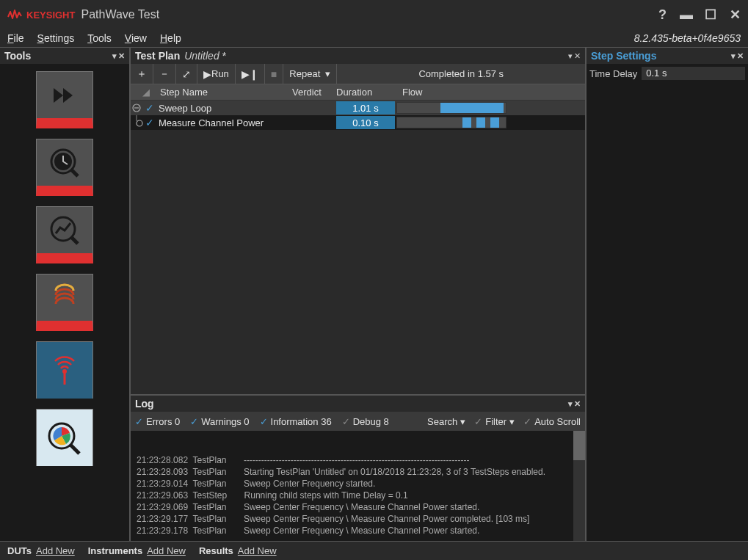 This screenshot has height=560, width=748. What do you see at coordinates (115, 56) in the screenshot?
I see `tools-pin-icon: ▾` at bounding box center [115, 56].